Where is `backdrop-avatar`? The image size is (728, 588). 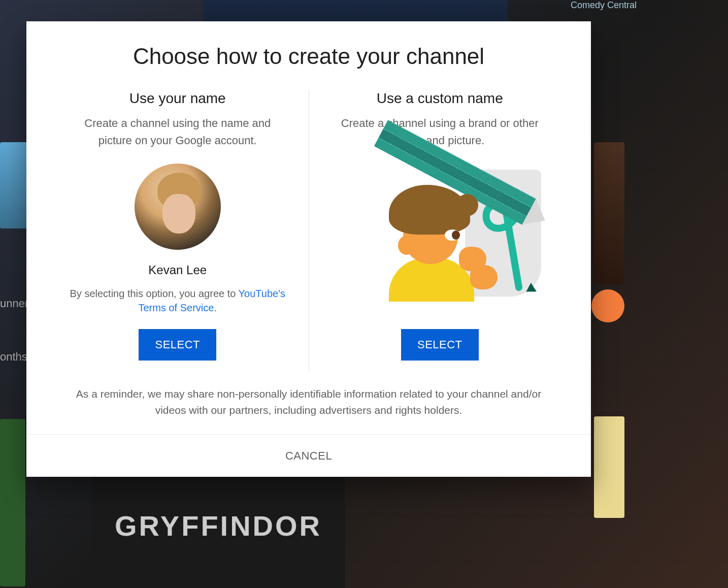 backdrop-avatar is located at coordinates (608, 306).